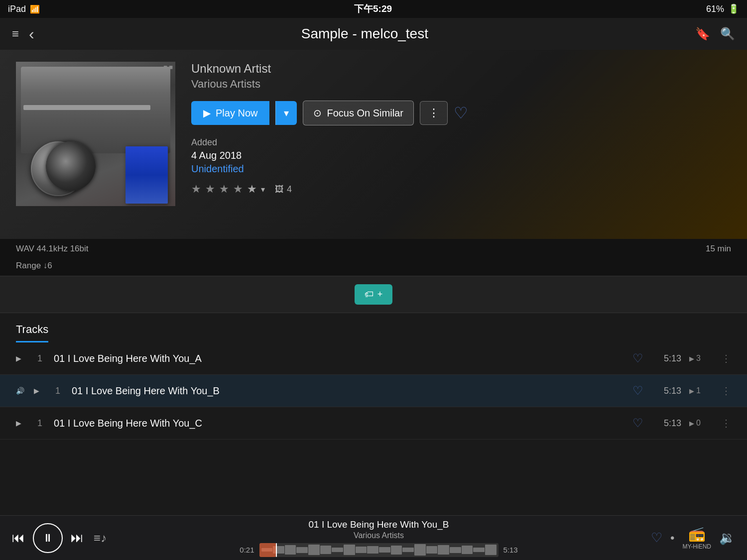  I want to click on track-speaker-icon: 🔊, so click(21, 391).